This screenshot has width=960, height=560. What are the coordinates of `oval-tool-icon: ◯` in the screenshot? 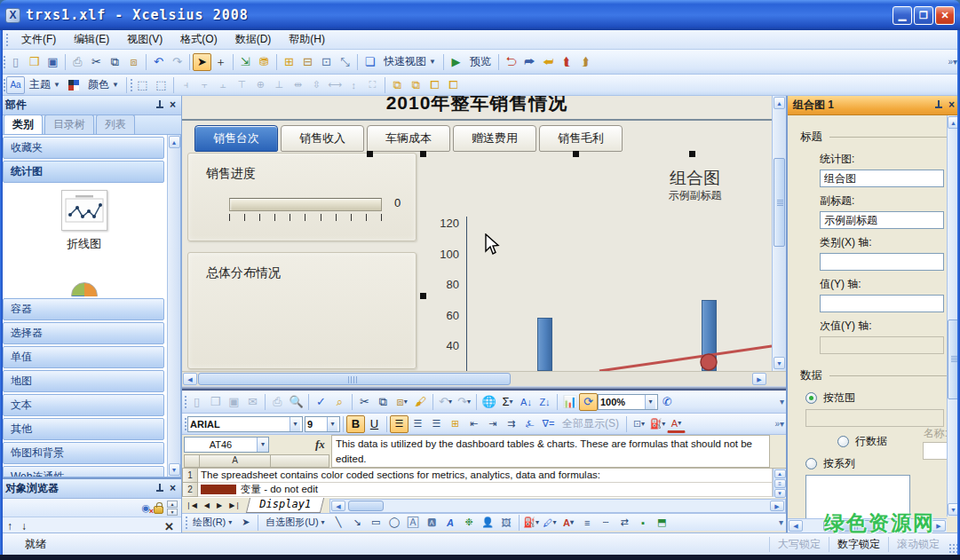 It's located at (394, 523).